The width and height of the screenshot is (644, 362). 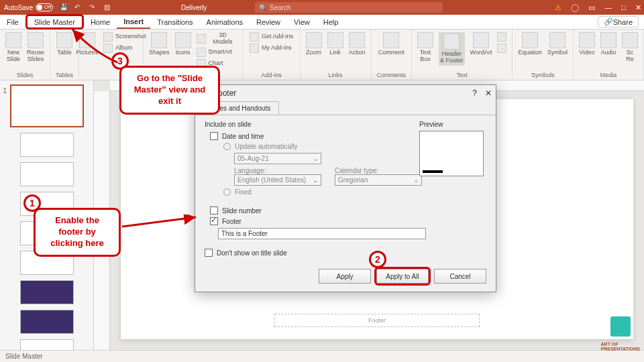 What do you see at coordinates (174, 21) in the screenshot?
I see `tab-transitions: Transitions` at bounding box center [174, 21].